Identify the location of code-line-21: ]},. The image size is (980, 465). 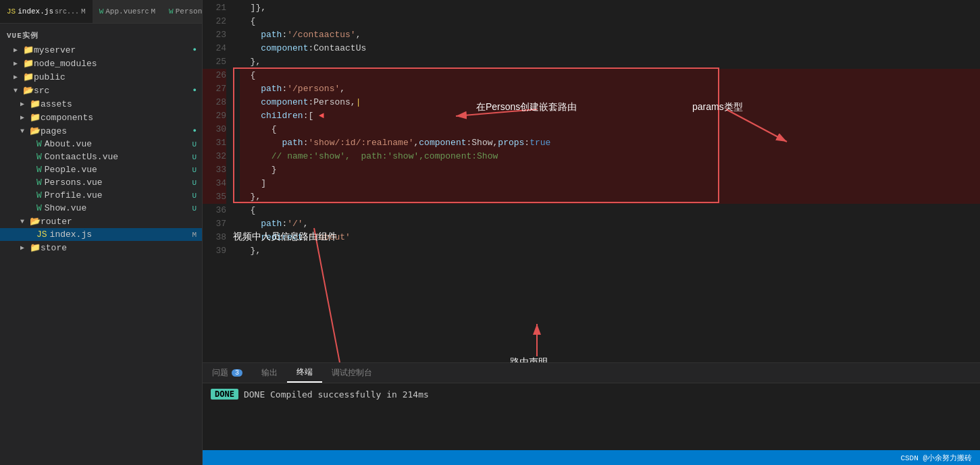
(610, 8).